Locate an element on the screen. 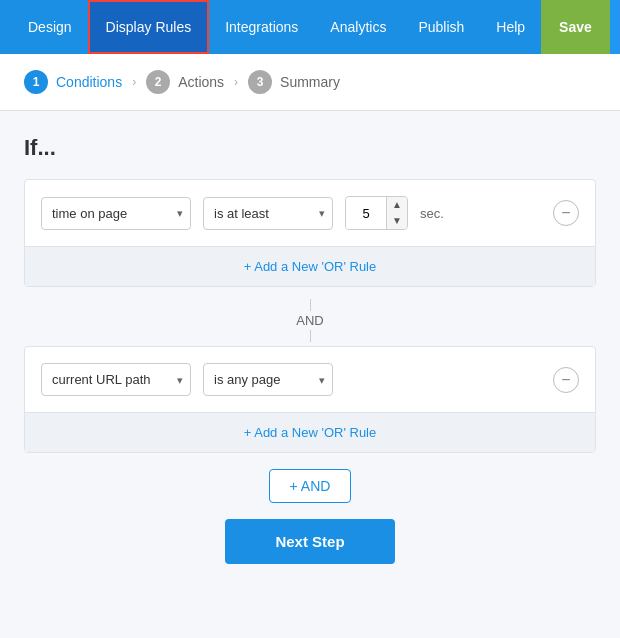  step-2-circle: 2 is located at coordinates (158, 82).